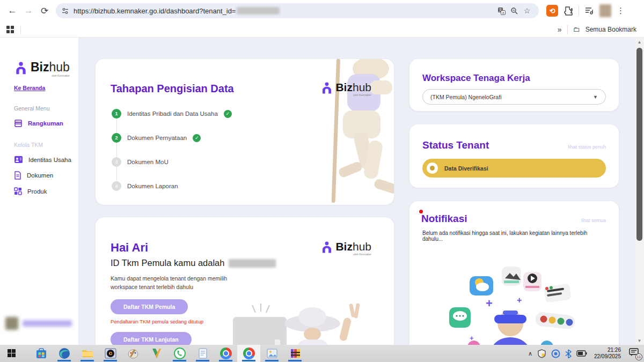 This screenshot has width=644, height=362. Describe the element at coordinates (582, 353) in the screenshot. I see `battery-icon` at that location.